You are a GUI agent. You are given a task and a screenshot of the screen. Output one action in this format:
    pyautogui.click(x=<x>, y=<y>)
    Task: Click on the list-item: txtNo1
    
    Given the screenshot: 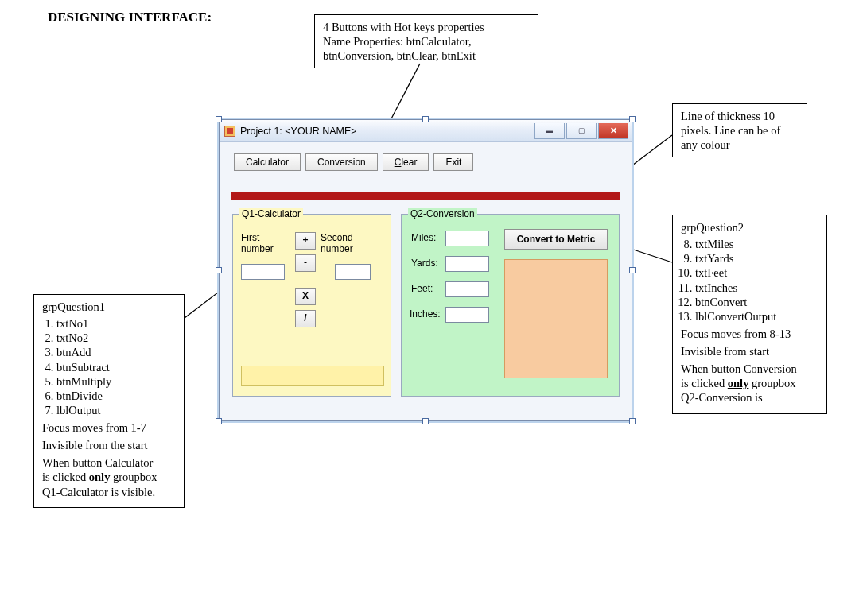 What is the action you would take?
    pyautogui.click(x=116, y=323)
    